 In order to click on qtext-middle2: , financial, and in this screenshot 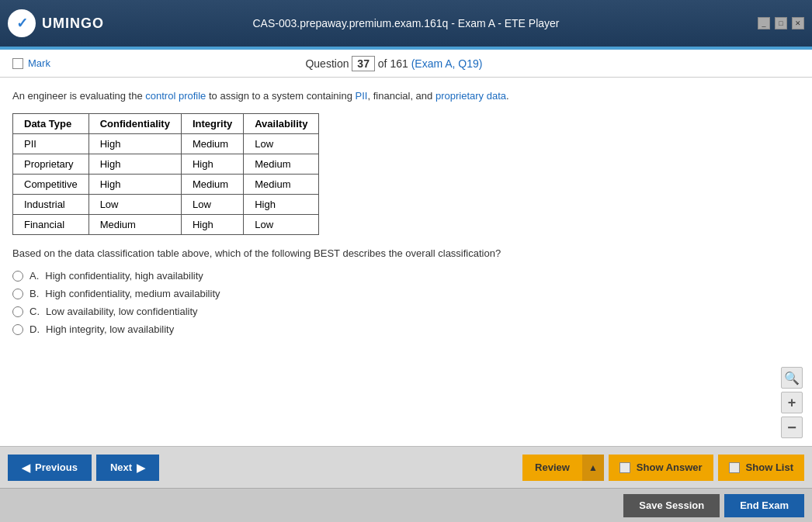, I will do `click(401, 96)`.